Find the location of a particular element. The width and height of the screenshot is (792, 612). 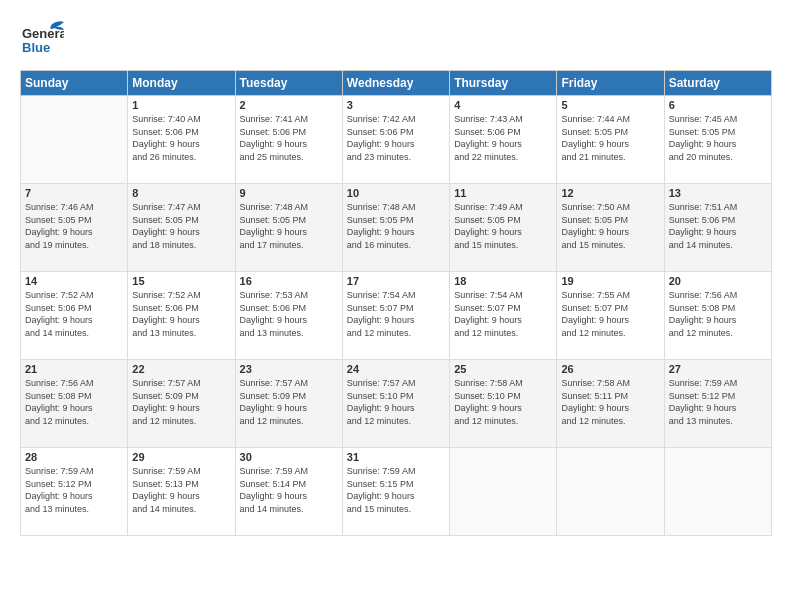

day-number: 14 is located at coordinates (74, 281).